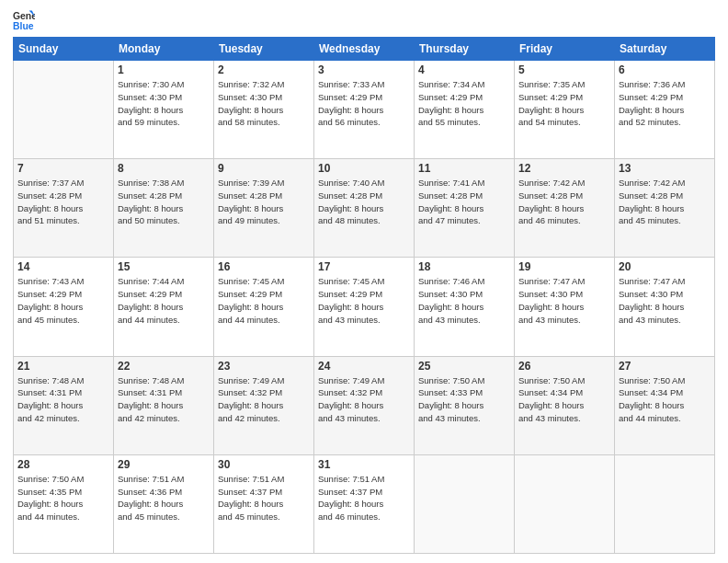  What do you see at coordinates (63, 300) in the screenshot?
I see `day-info: Sunrise: 7:43 AM Sunset: 4:29 PM Dayligh…` at bounding box center [63, 300].